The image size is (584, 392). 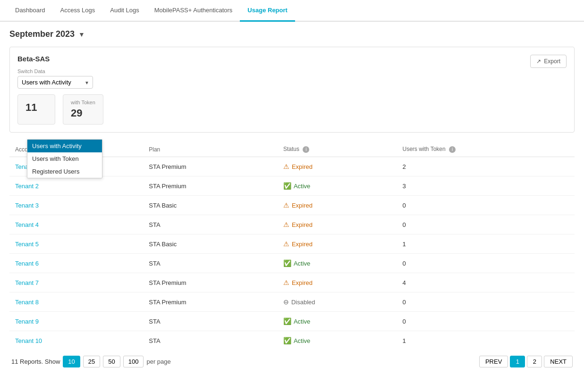 What do you see at coordinates (36, 109) in the screenshot?
I see `stat-box-0: 11` at bounding box center [36, 109].